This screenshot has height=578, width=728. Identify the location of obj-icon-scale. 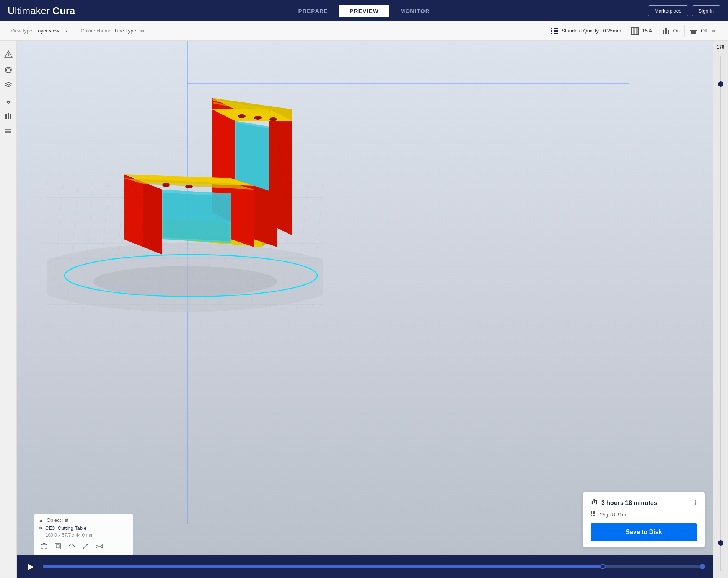
(85, 546).